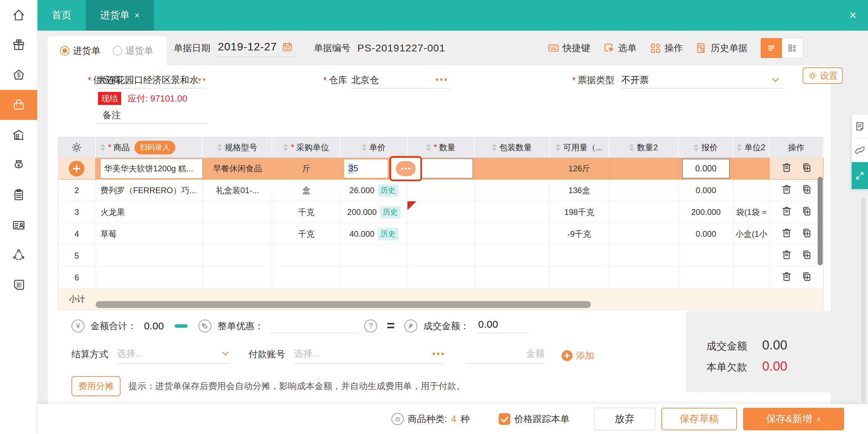 The width and height of the screenshot is (868, 434). What do you see at coordinates (706, 212) in the screenshot?
I see `quote-cell: 200.000` at bounding box center [706, 212].